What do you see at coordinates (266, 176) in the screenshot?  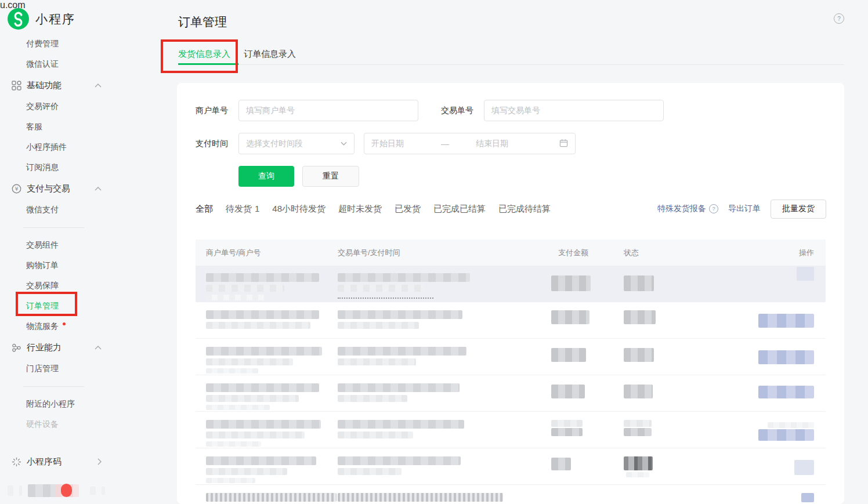 I see `search-button: 查询` at bounding box center [266, 176].